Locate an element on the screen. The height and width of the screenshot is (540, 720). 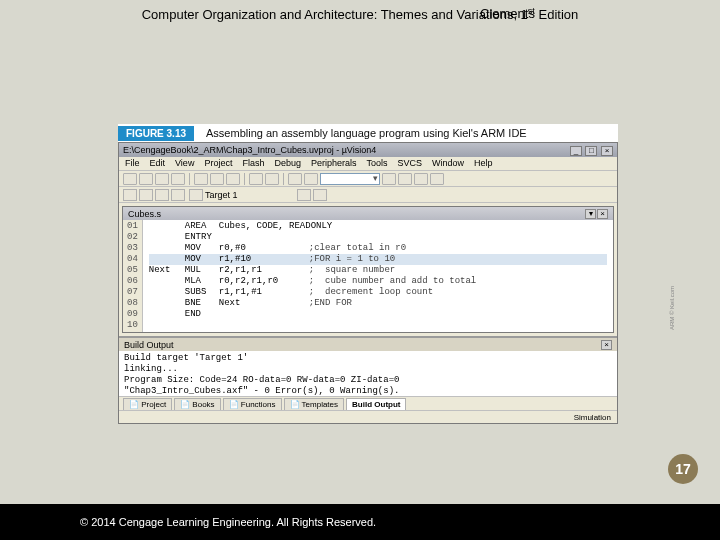
ide-title-text: E:\CengageBook\2_ARM\Chap3_Intro_Cubes.u… is located at coordinates (250, 150).